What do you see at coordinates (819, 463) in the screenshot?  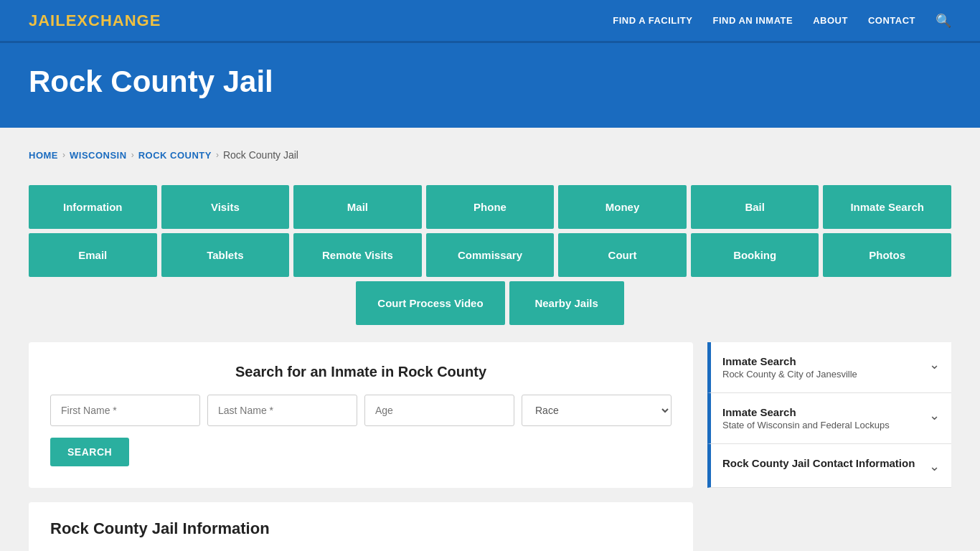 I see `sidebar-item-3-text: Rock County Jail Contact Information` at bounding box center [819, 463].